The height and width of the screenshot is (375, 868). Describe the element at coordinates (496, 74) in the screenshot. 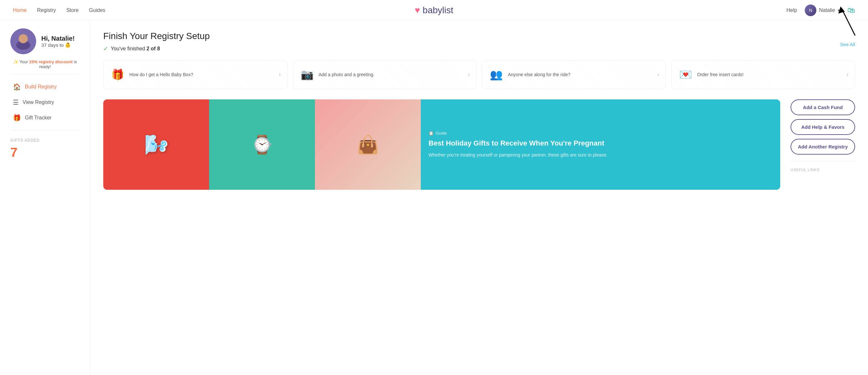

I see `card-icon-2: 👥` at that location.